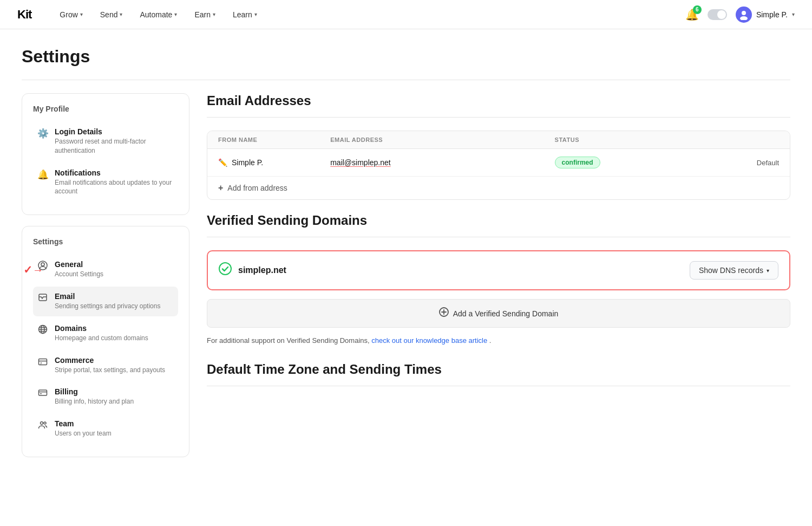 Image resolution: width=812 pixels, height=526 pixels. I want to click on domain-left: simplep.net, so click(252, 270).